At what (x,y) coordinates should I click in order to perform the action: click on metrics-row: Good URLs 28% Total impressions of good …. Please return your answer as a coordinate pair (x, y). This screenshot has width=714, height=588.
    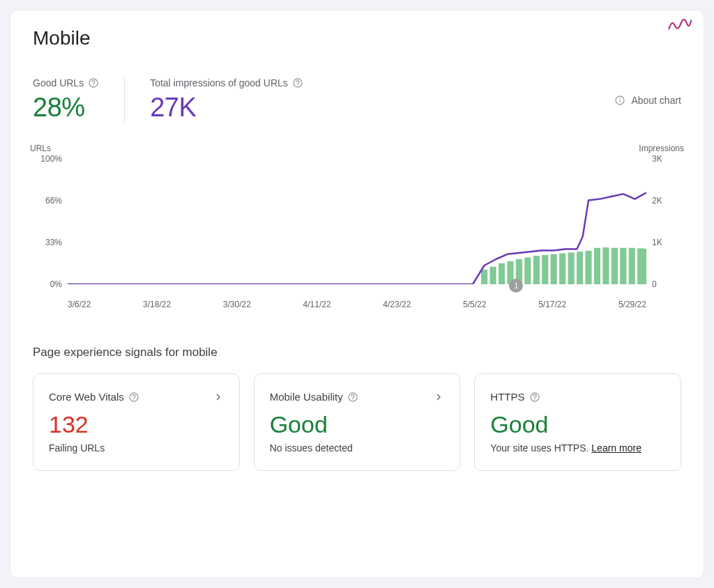
    Looking at the image, I should click on (357, 100).